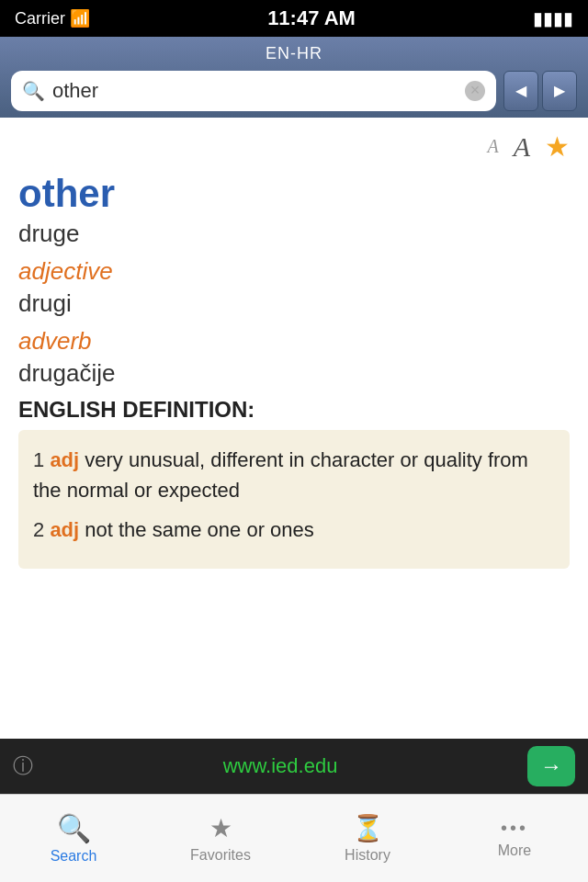  I want to click on def-num-2: 2, so click(39, 529).